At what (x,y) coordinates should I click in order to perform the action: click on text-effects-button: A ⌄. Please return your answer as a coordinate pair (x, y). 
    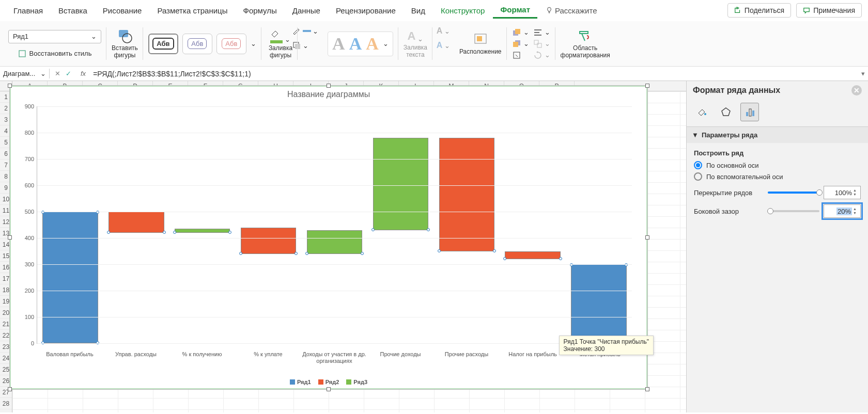
    Looking at the image, I should click on (443, 45).